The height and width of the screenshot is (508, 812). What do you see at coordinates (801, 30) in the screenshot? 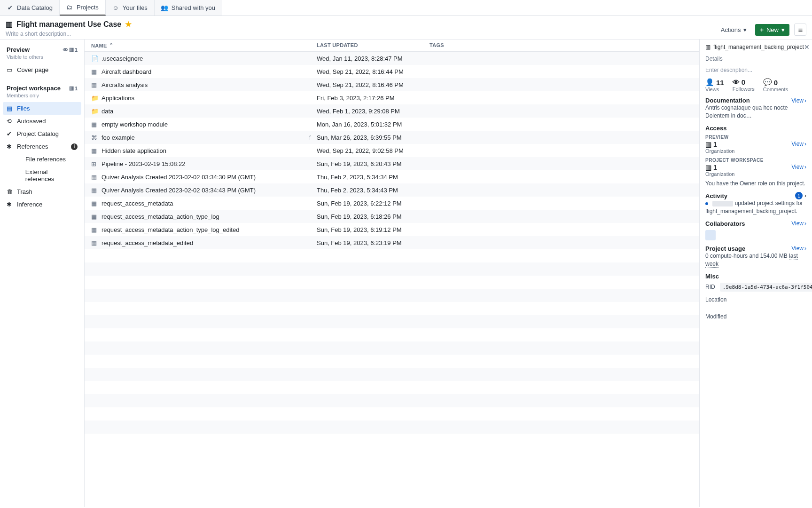
I see `list-density-icon: ≣` at bounding box center [801, 30].